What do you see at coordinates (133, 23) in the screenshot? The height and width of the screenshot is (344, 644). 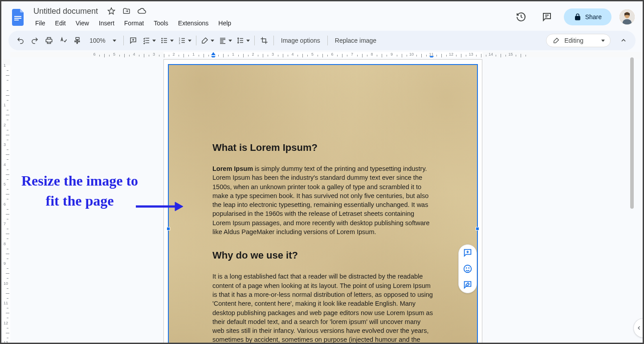 I see `menubar: File Edit View Insert Format Tools Exten…` at bounding box center [133, 23].